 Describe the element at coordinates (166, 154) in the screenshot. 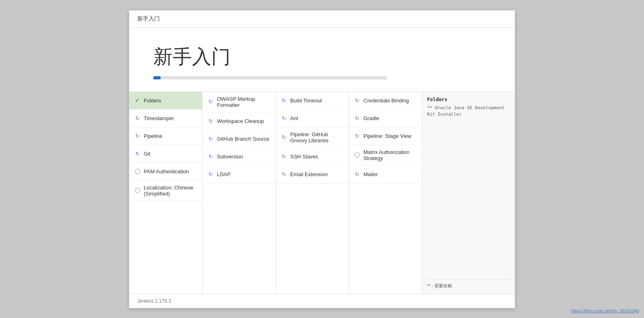

I see `plugin-item-git: ↻ Git` at that location.